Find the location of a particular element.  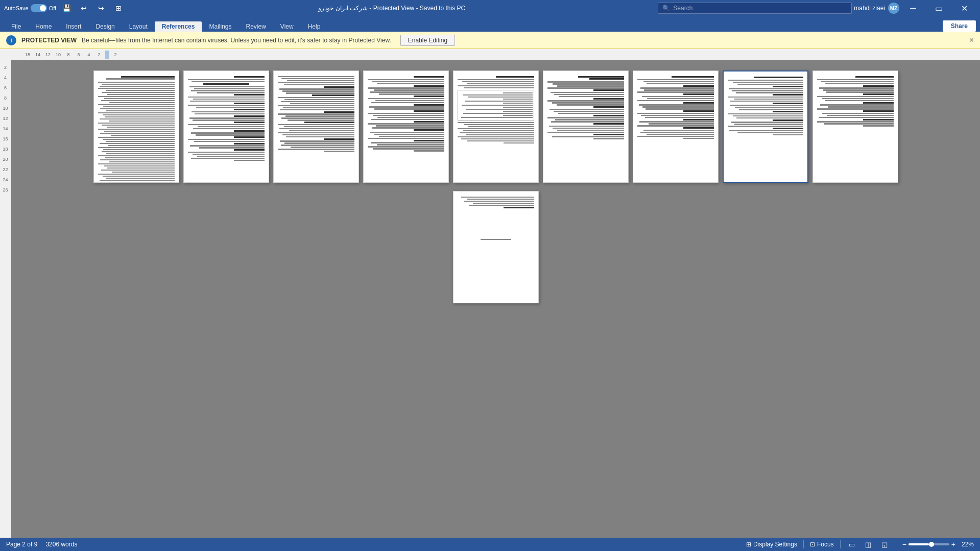

page-info: Page 2 of 9 is located at coordinates (21, 544).